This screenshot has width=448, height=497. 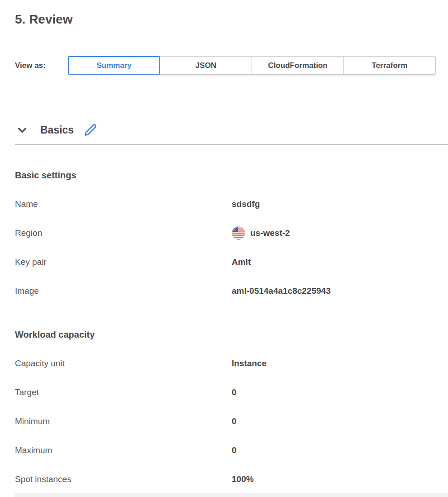 I want to click on page-title: 5. Review, so click(x=232, y=14).